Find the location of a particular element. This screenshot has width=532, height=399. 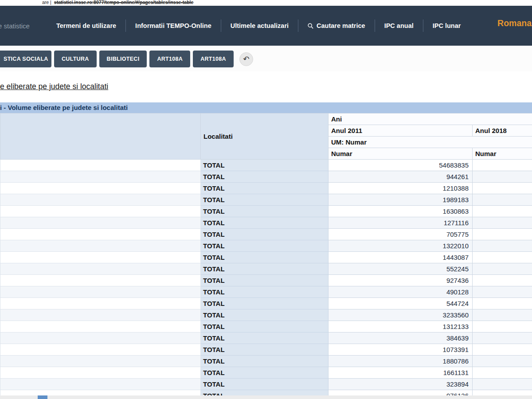

menu-item-ipc-anual: IPC anual is located at coordinates (399, 26).